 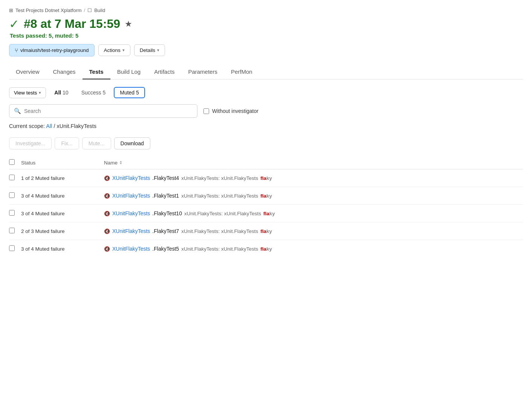 What do you see at coordinates (55, 50) in the screenshot?
I see `branch-label: vlmaiush/test-retry-playground` at bounding box center [55, 50].